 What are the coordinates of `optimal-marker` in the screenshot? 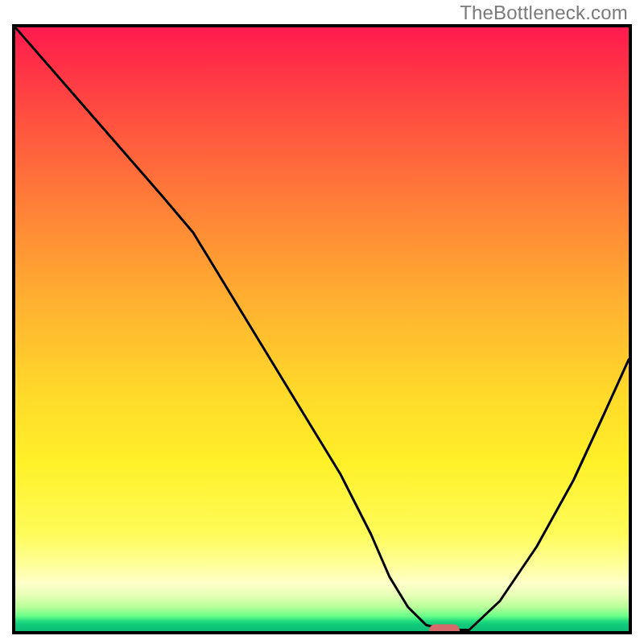 It's located at (444, 630).